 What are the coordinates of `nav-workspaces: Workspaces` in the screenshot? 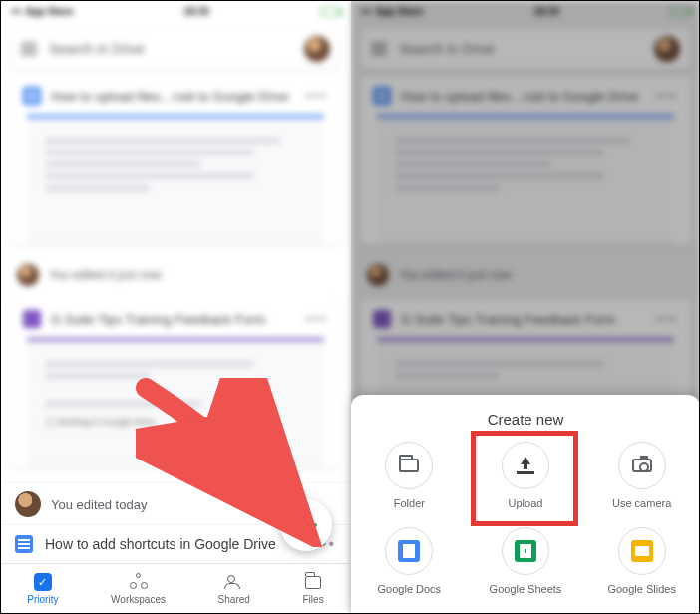 It's located at (138, 588).